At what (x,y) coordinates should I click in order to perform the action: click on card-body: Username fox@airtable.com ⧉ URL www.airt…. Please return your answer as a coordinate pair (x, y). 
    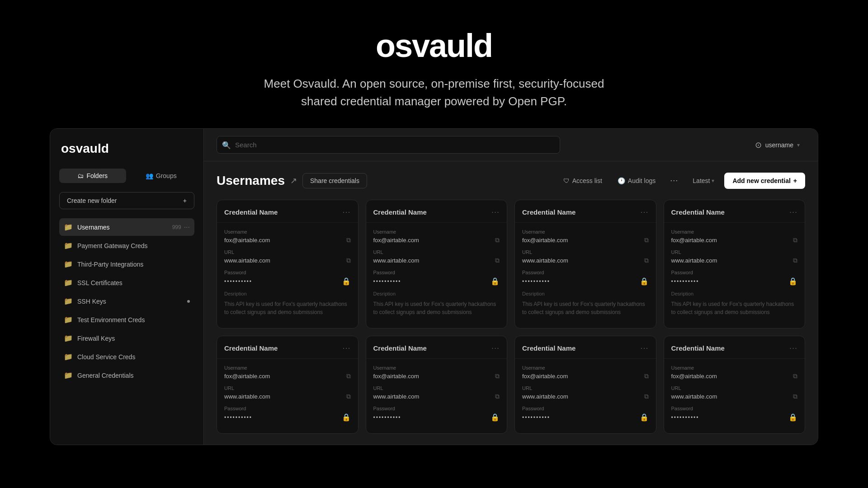
    Looking at the image, I should click on (585, 276).